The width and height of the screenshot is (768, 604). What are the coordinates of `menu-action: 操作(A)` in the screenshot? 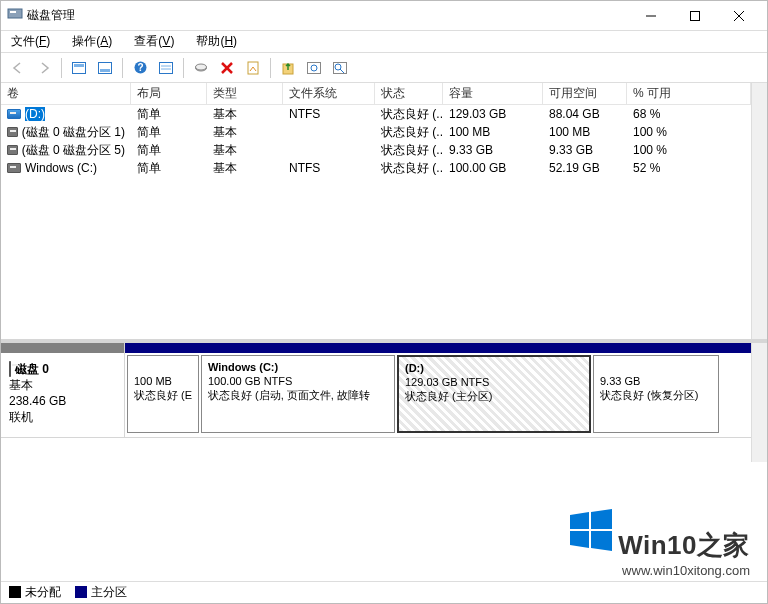 It's located at (92, 42).